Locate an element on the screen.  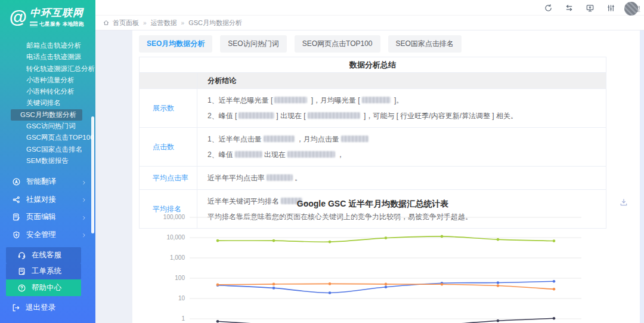
sidebar-footer: 在线客服 工单系统 帮助中心 退出登录 is located at coordinates (48, 282).